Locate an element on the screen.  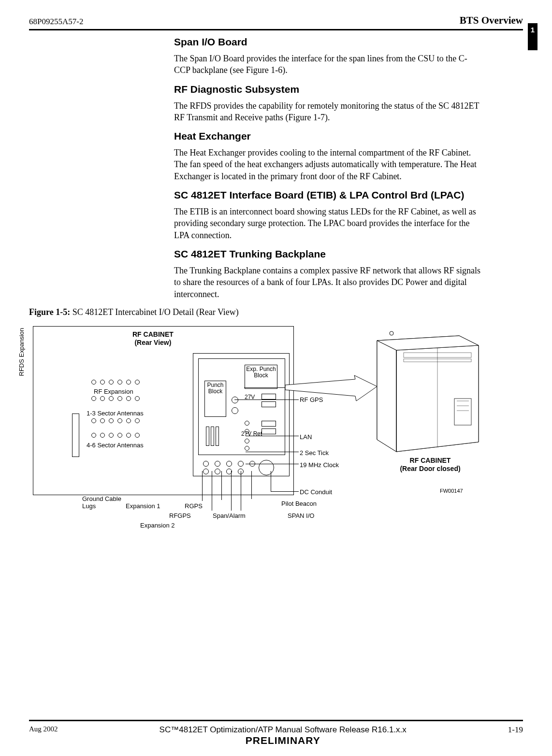
punch-block: Punch Block is located at coordinates (216, 399).